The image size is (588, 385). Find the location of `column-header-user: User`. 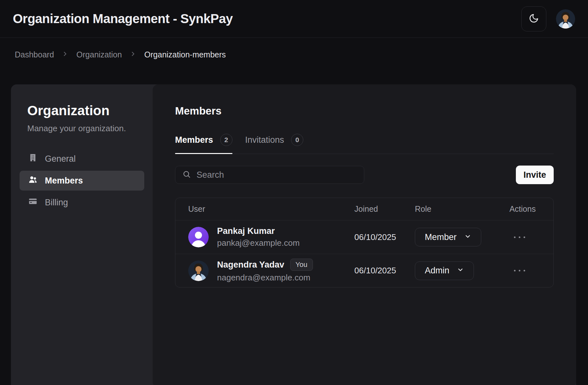

column-header-user: User is located at coordinates (262, 209).